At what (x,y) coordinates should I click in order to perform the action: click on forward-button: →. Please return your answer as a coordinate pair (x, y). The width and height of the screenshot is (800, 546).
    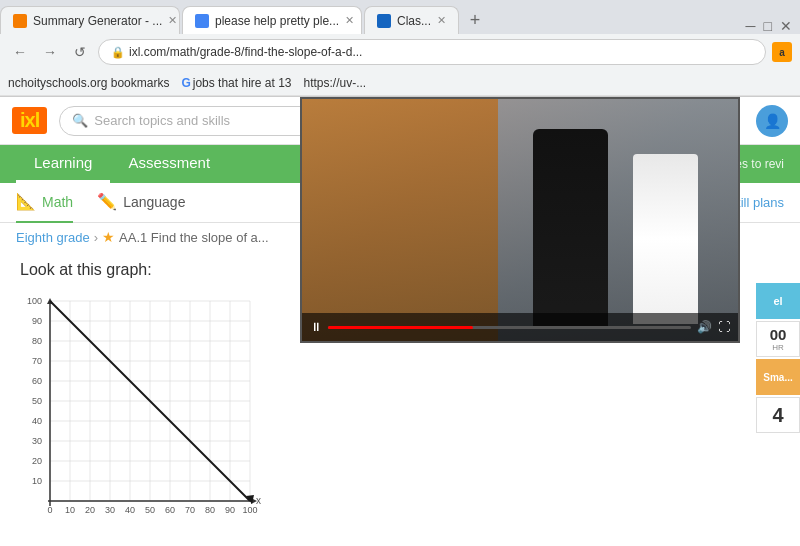
    Looking at the image, I should click on (50, 52).